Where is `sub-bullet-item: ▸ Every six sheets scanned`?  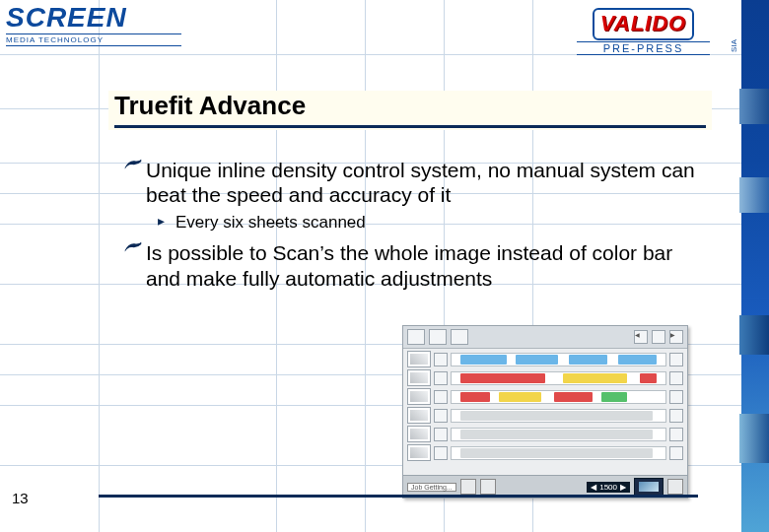
sub-bullet-item: ▸ Every six sheets scanned is located at coordinates (432, 223).